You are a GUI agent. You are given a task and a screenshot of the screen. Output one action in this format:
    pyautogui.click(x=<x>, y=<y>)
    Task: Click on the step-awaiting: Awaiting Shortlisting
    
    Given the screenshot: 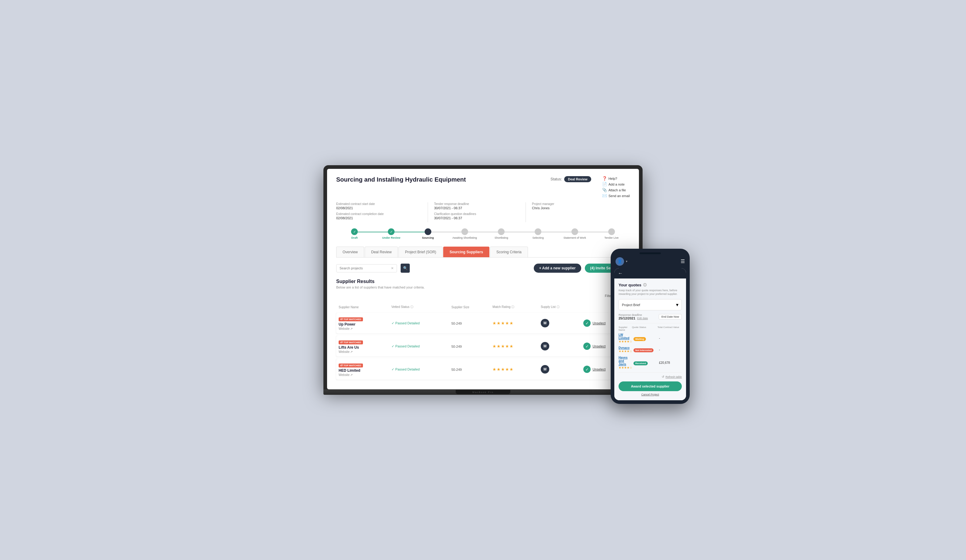 What is the action you would take?
    pyautogui.click(x=465, y=234)
    